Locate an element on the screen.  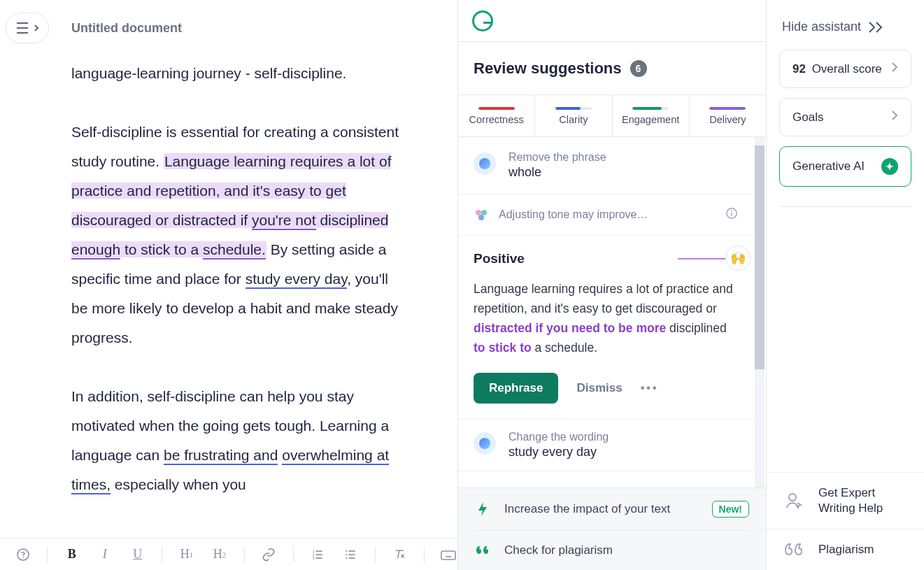
plagiarism-row: Check for plagiarism is located at coordinates (612, 550).